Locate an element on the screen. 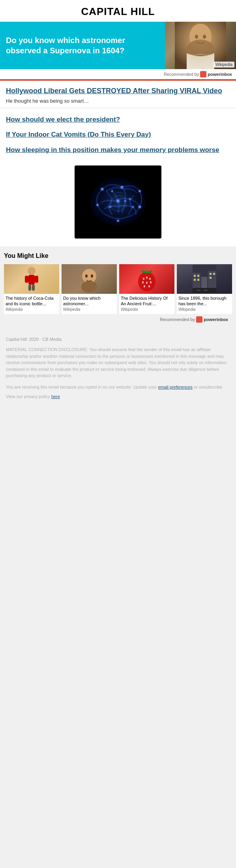 This screenshot has height=868, width=236. card-1: Do you know which astronomer... Wikipedi… is located at coordinates (89, 289).